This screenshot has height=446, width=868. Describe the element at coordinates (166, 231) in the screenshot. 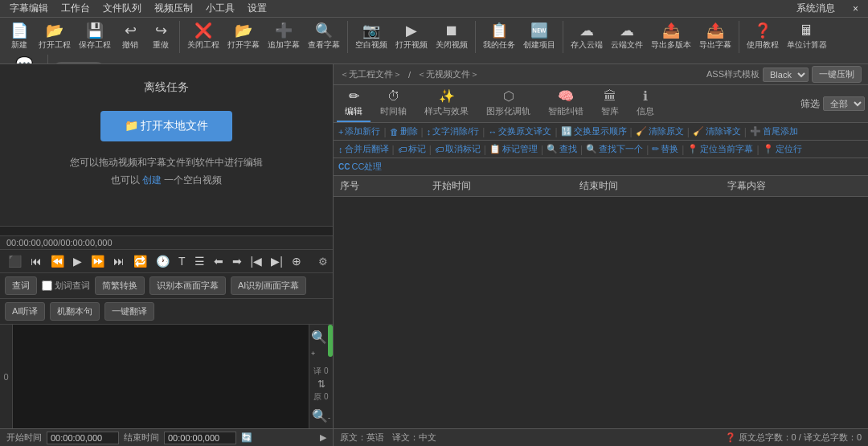

I see `timeline-area` at that location.